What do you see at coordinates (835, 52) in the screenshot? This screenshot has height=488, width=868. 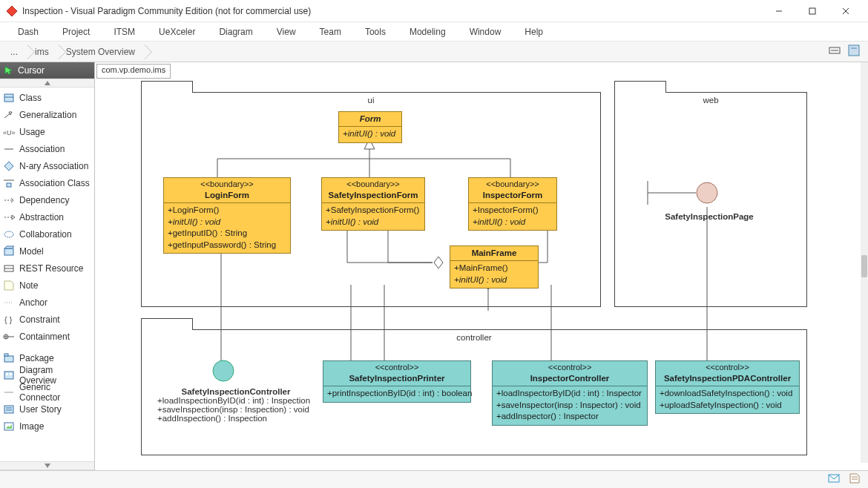 I see `toolbar-icon-a` at bounding box center [835, 52].